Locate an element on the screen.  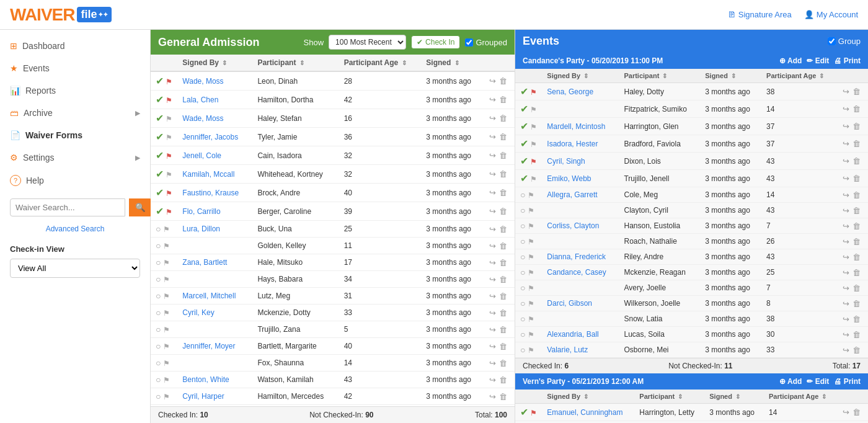
signed-by-link: Darci, Gibson is located at coordinates (569, 303).